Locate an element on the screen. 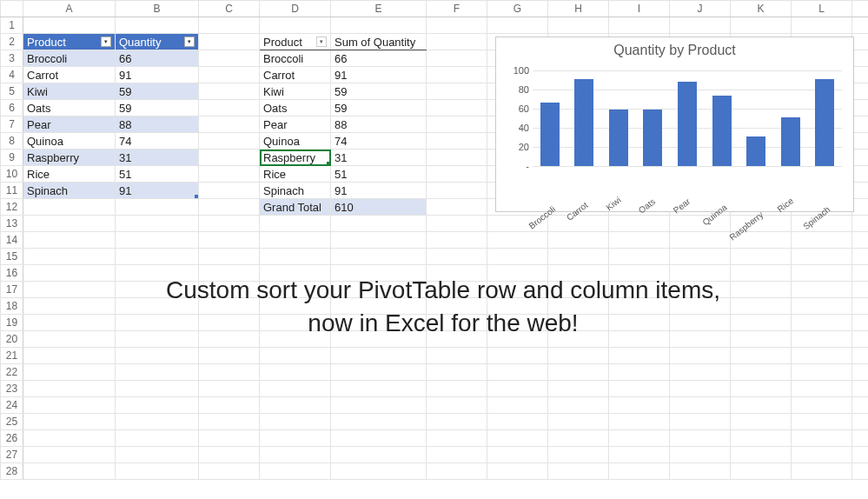  cell-M1 is located at coordinates (860, 26).